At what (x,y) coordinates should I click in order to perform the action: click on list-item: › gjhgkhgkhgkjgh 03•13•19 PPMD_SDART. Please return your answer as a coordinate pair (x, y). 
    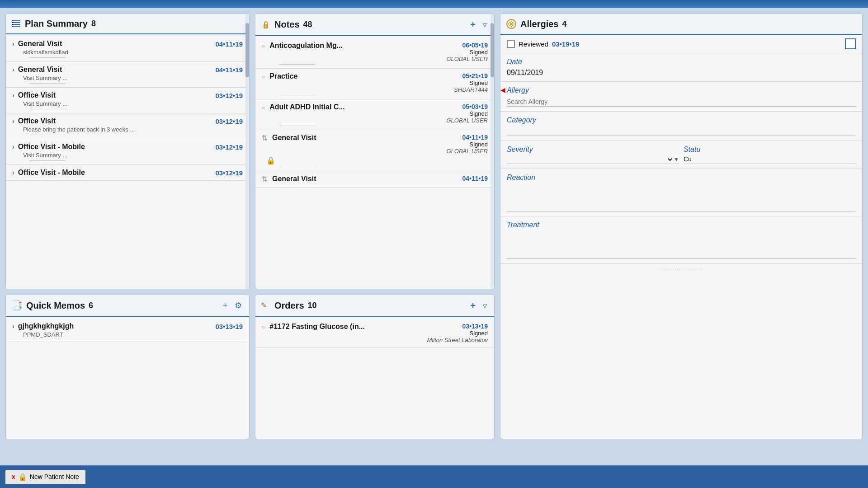
    Looking at the image, I should click on (127, 330).